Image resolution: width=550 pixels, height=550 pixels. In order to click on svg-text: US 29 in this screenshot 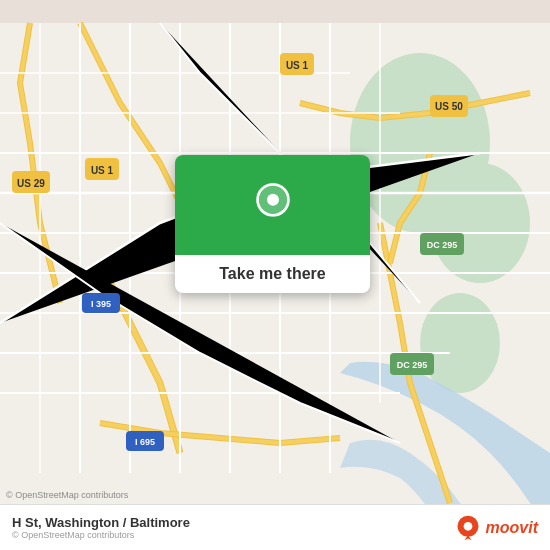, I will do `click(31, 184)`.